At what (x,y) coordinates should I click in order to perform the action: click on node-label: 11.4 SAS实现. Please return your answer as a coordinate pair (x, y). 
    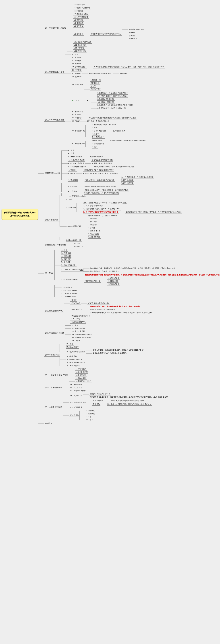
    Looking at the image, I should click on (81, 378).